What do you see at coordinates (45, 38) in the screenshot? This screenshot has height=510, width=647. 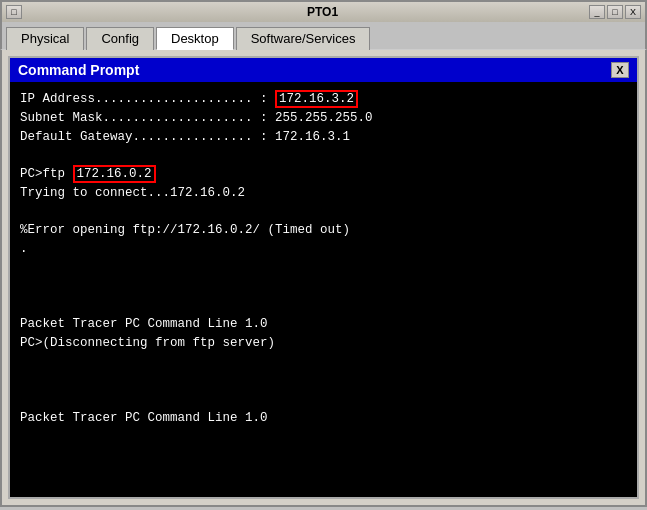 I see `tab-physical: Physical` at bounding box center [45, 38].